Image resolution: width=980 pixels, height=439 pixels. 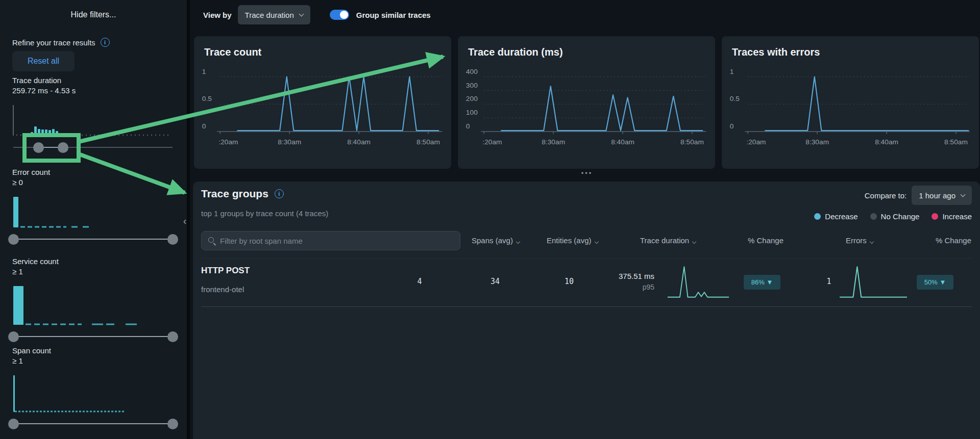 What do you see at coordinates (698, 282) in the screenshot?
I see `trace-duration-sparkline` at bounding box center [698, 282].